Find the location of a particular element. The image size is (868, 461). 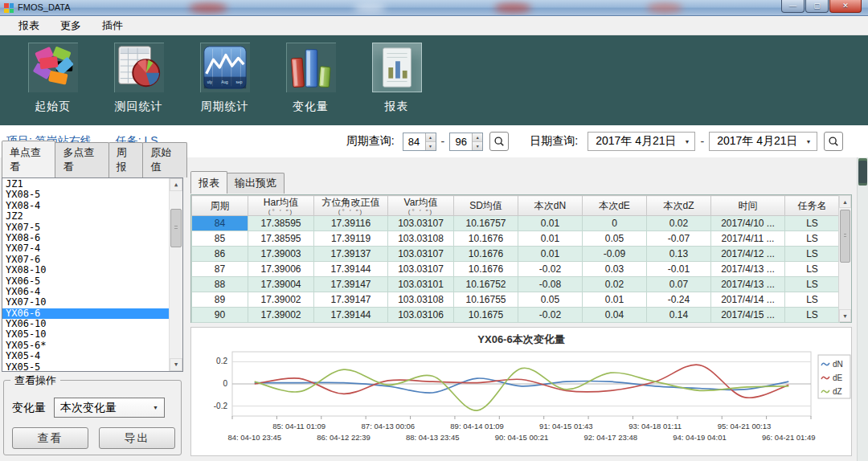

table-cell: 17.39137 is located at coordinates (351, 254).